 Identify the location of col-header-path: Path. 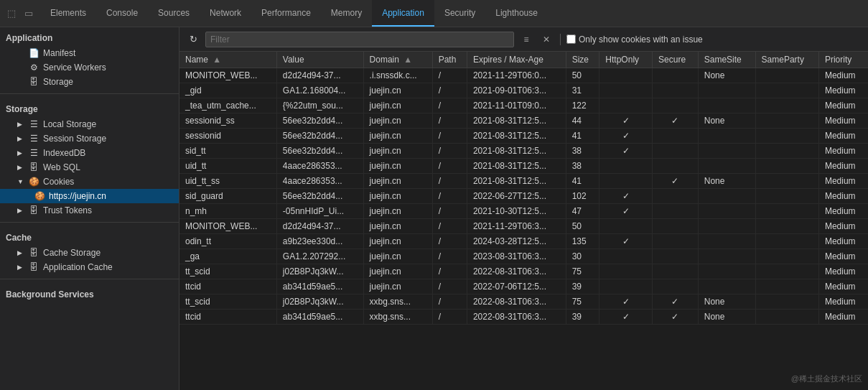
(449, 60).